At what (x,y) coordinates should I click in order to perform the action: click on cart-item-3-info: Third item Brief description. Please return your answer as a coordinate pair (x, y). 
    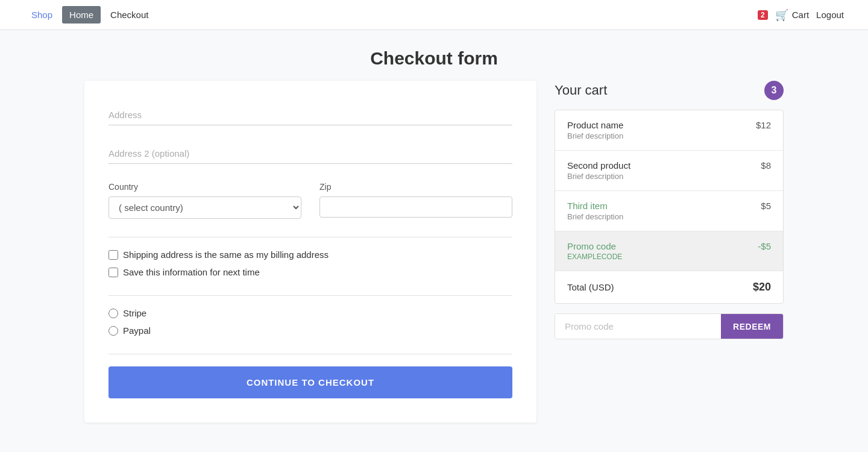
    Looking at the image, I should click on (664, 211).